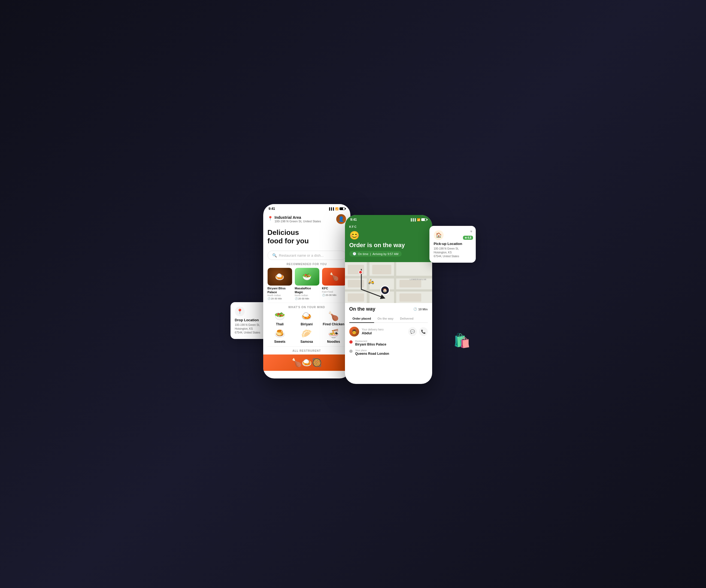  Describe the element at coordinates (360, 272) in the screenshot. I see `map-start-pin` at that location.